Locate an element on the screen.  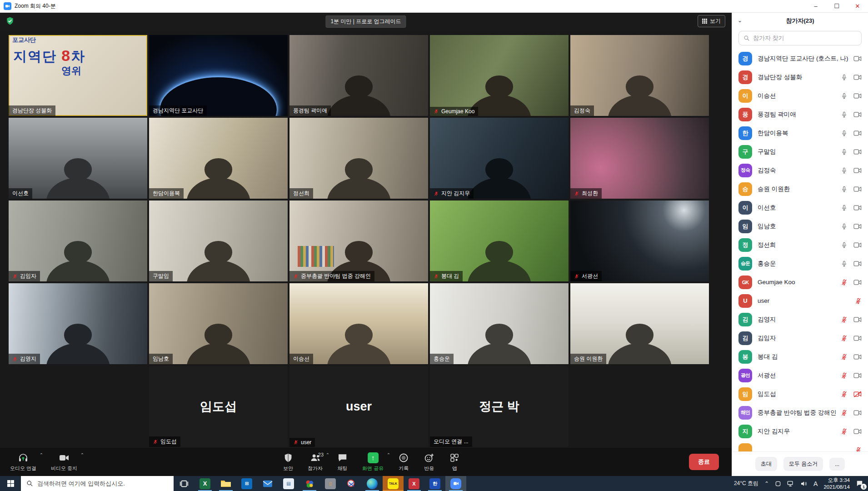
video-tile: 최성환 is located at coordinates (640, 158).